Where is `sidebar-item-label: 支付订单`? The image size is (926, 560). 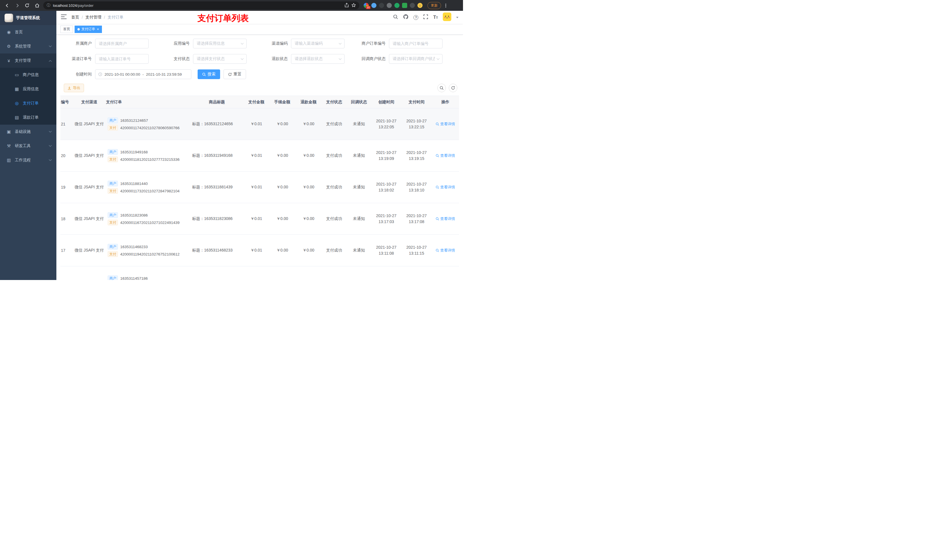
sidebar-item-label: 支付订单 is located at coordinates (31, 103).